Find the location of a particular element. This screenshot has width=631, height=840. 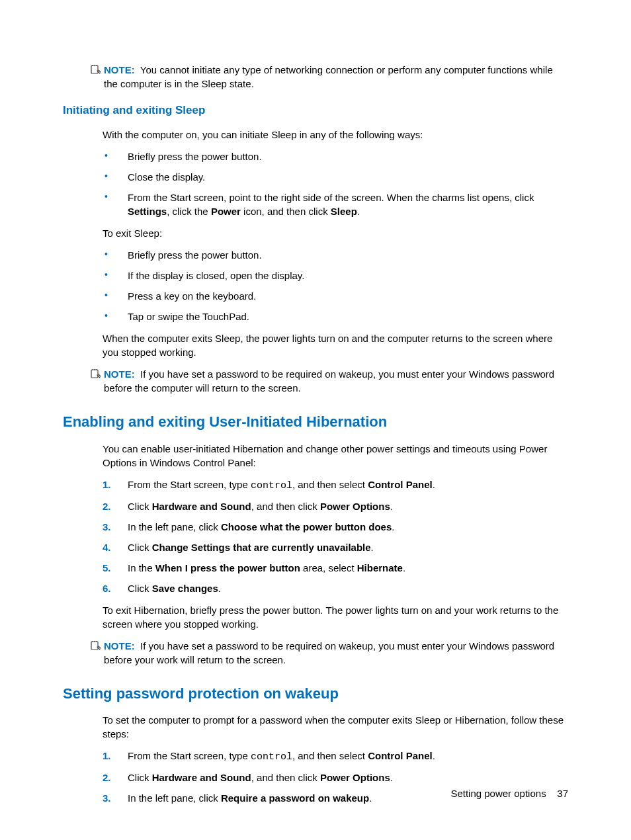

footer-page-number: 37 is located at coordinates (562, 794).